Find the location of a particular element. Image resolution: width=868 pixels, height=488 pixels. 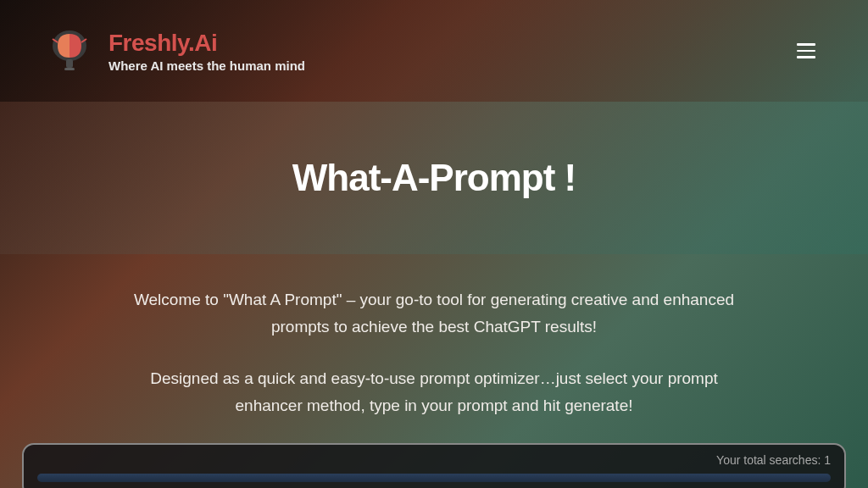

intro-paragraph-1: Welcome to "What A Prompt" – your go-to … is located at coordinates (434, 313).